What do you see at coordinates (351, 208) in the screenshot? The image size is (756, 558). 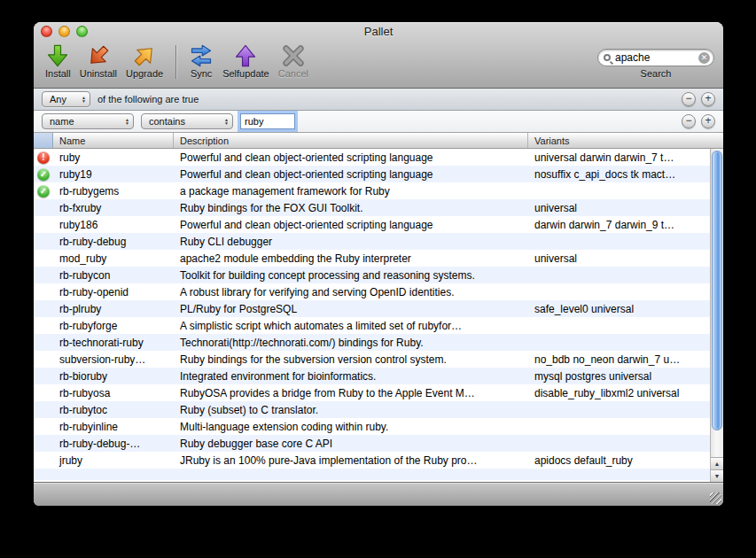 I see `port-description: Ruby bindings for the FOX GUI Toolkit.` at bounding box center [351, 208].